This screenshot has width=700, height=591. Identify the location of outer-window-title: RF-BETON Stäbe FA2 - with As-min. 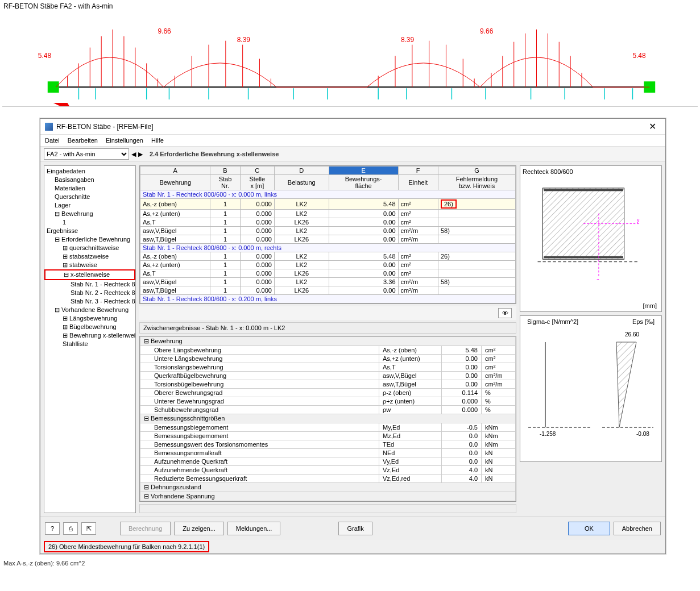
(350, 6).